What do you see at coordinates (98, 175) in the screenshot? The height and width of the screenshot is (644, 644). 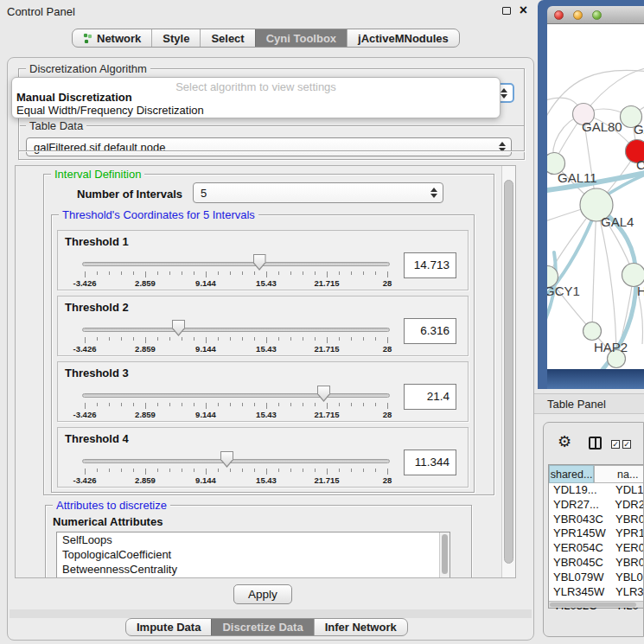 I see `group-title: Interval Definition` at bounding box center [98, 175].